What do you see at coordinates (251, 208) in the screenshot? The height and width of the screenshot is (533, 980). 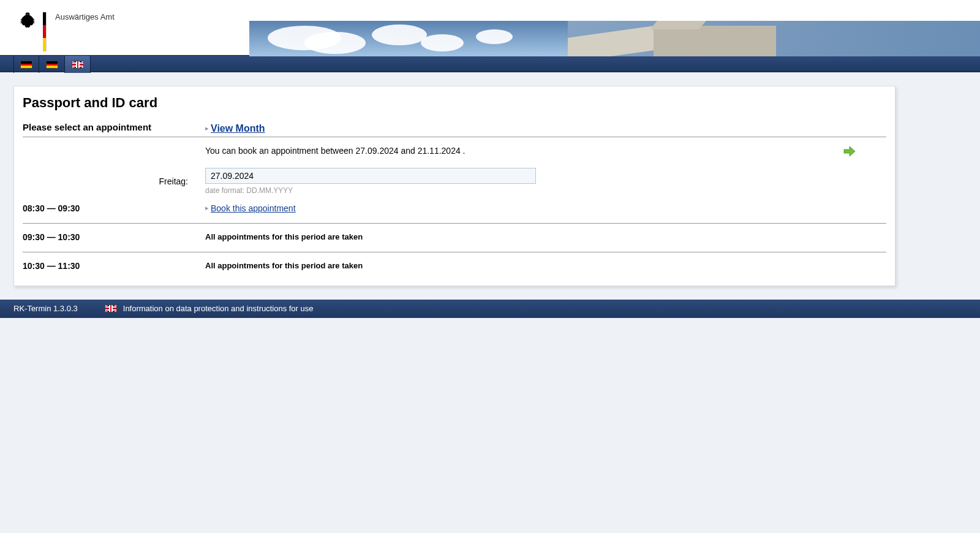 I see `slot-action: ▸Book this appointment` at bounding box center [251, 208].